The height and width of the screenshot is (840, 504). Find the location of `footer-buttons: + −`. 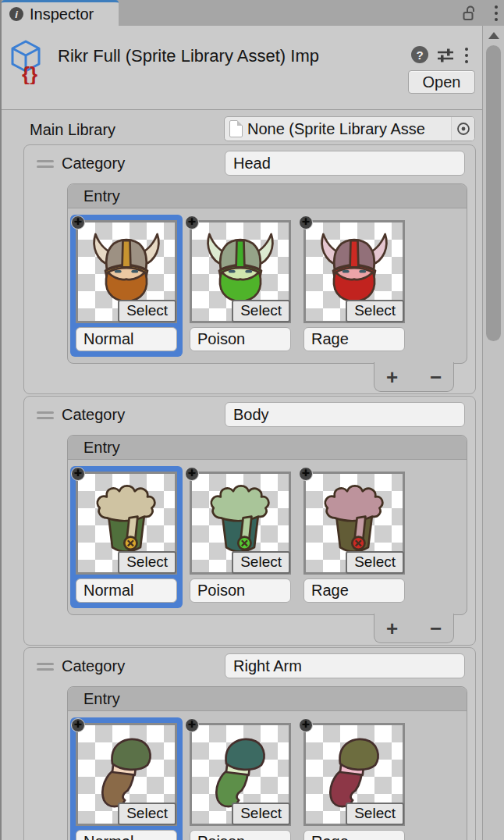

footer-buttons: + − is located at coordinates (413, 628).